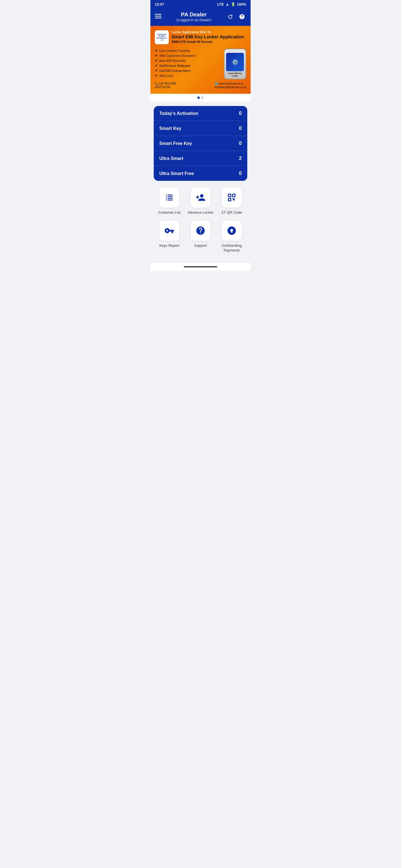 This screenshot has height=868, width=401. Describe the element at coordinates (200, 64) in the screenshot. I see `banner-container: TECHNOVEGLOBALSOFTWARE PVT LTD Locker Ap…` at that location.